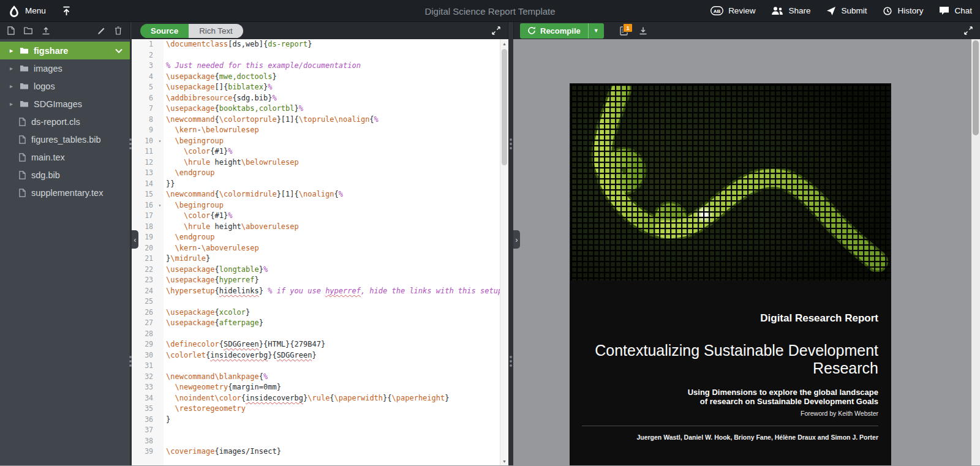 This screenshot has width=980, height=466. I want to click on code-line-6: 6\addbibresource{sdg.bib}%, so click(320, 99).